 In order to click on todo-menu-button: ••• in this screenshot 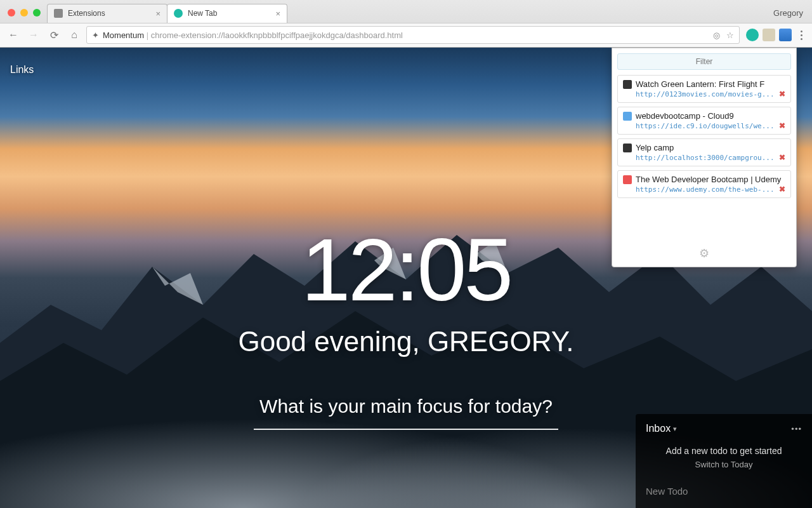, I will do `click(797, 429)`.